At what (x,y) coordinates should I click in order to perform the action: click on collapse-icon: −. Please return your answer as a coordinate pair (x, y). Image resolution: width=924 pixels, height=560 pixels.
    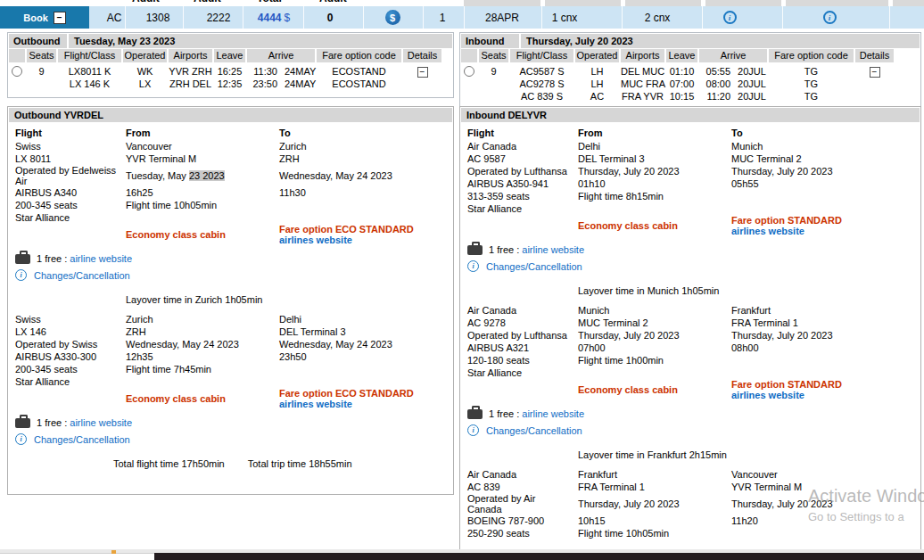
    Looking at the image, I should click on (60, 18).